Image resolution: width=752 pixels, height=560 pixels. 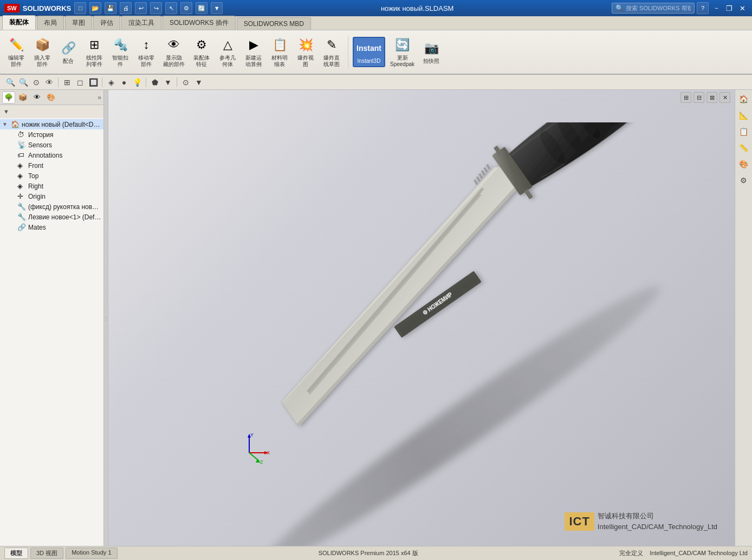 What do you see at coordinates (50, 23) in the screenshot?
I see `ribbon-tab-布局: 布局` at bounding box center [50, 23].